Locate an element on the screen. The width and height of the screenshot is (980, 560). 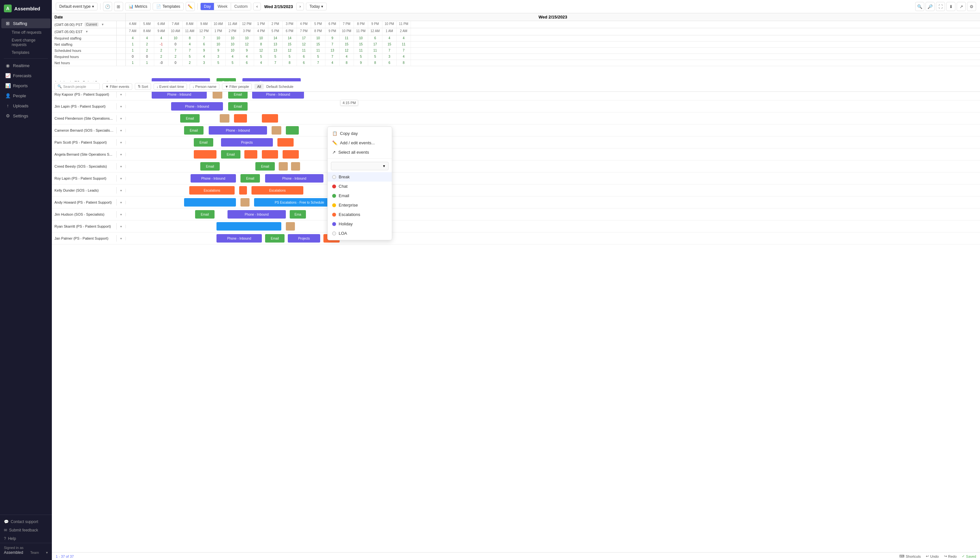
grid-icon-btn: ⊞ is located at coordinates (118, 7).